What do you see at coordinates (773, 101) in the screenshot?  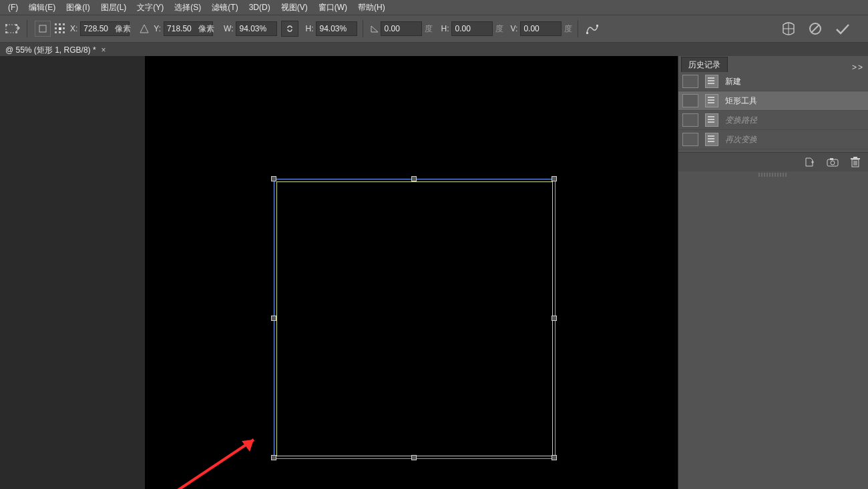 I see `history-item: 矩形工具` at bounding box center [773, 101].